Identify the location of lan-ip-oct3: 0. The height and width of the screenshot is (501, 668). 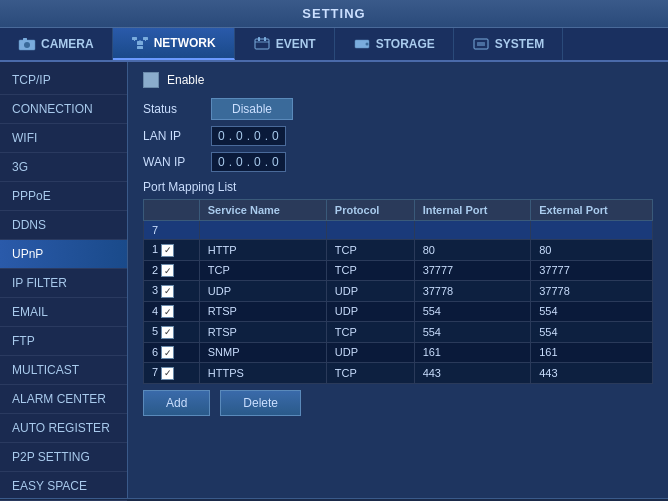
(258, 136).